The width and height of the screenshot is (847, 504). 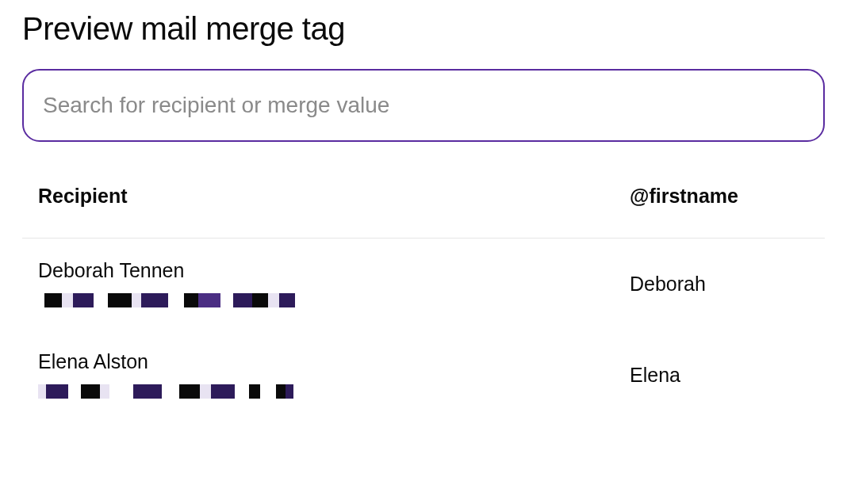 What do you see at coordinates (719, 284) in the screenshot?
I see `firstname-value: Deborah` at bounding box center [719, 284].